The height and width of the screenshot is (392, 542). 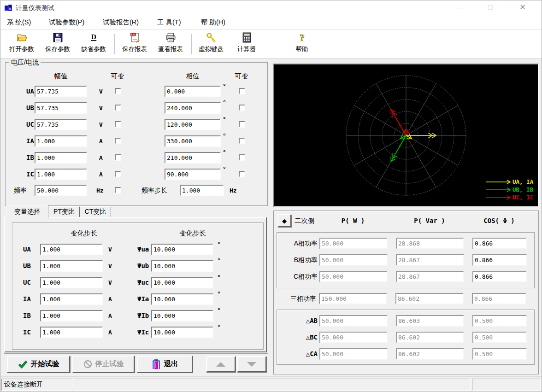 What do you see at coordinates (110, 299) in the screenshot?
I see `unit-label: A` at bounding box center [110, 299].